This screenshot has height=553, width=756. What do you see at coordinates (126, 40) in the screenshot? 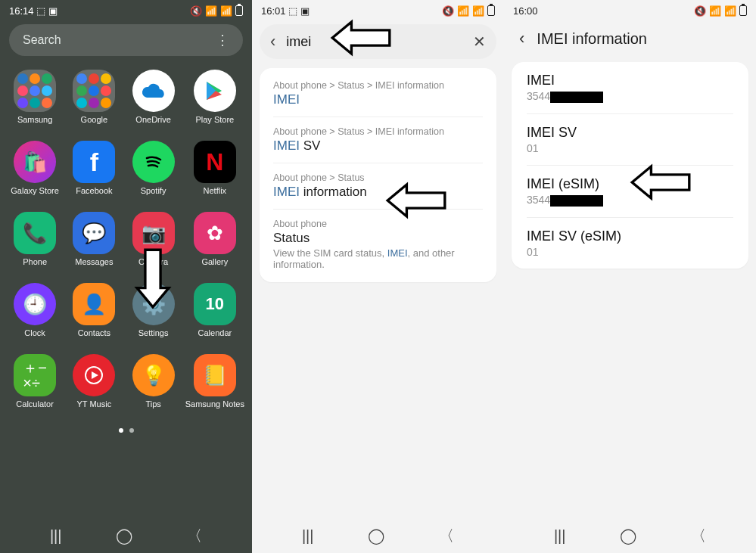
I see `search-bar: Search ⋮` at bounding box center [126, 40].